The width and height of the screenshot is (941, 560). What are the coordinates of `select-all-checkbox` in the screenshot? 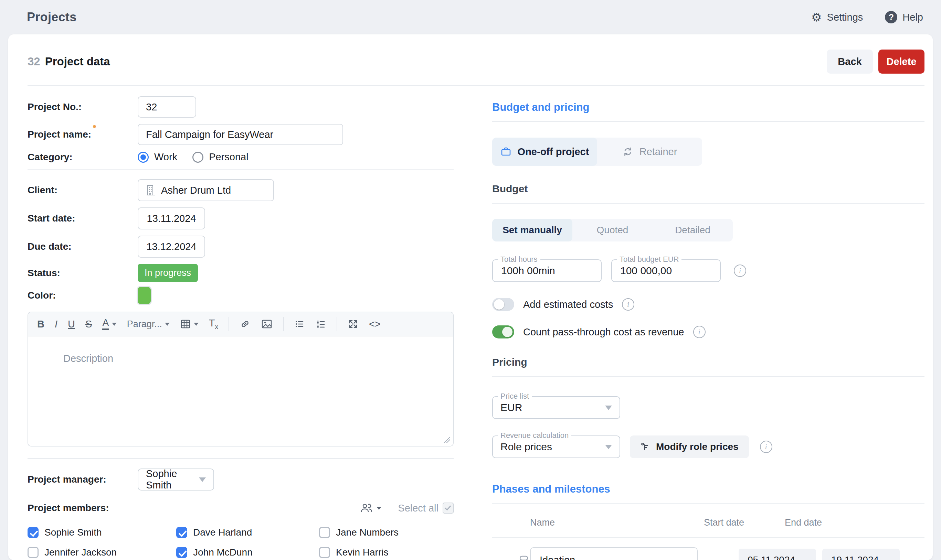 It's located at (448, 508).